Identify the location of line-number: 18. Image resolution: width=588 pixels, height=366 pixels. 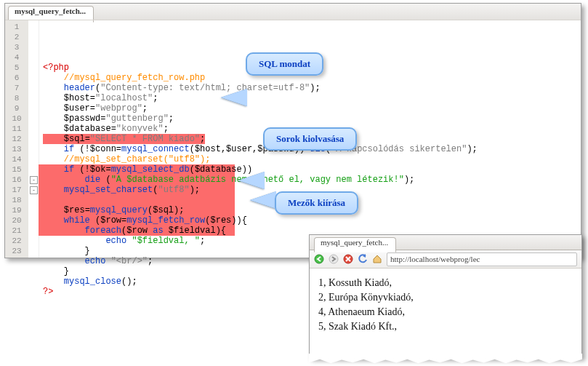
(17, 200).